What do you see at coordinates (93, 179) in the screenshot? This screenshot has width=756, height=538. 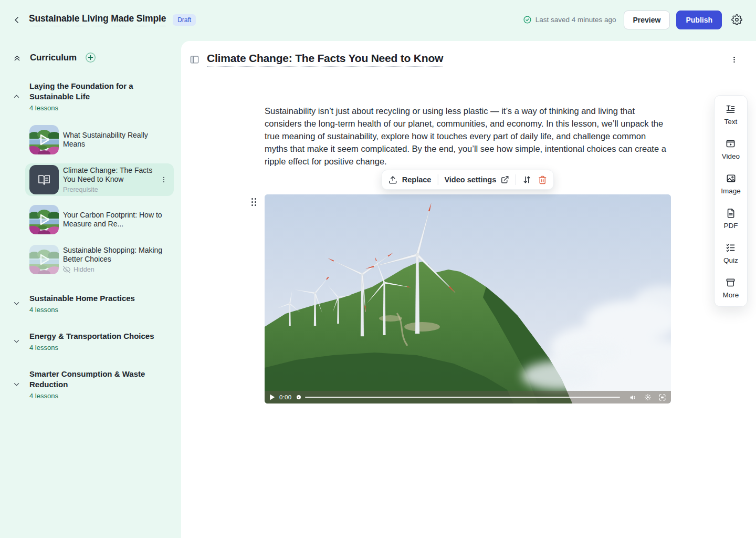 I see `section-laying-the-foundation: Laying the Foundation for a Sustainable …` at bounding box center [93, 179].